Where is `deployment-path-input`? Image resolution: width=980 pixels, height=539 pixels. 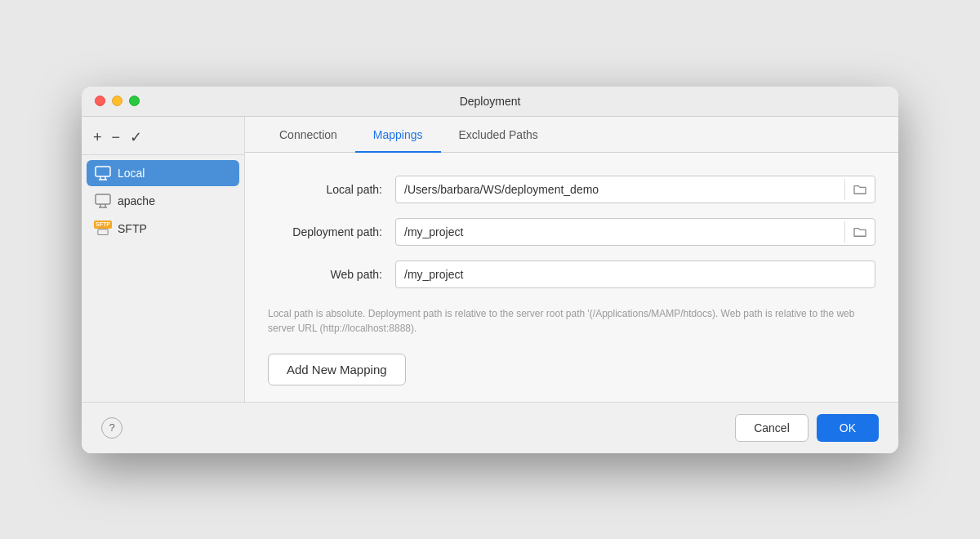 deployment-path-input is located at coordinates (621, 232).